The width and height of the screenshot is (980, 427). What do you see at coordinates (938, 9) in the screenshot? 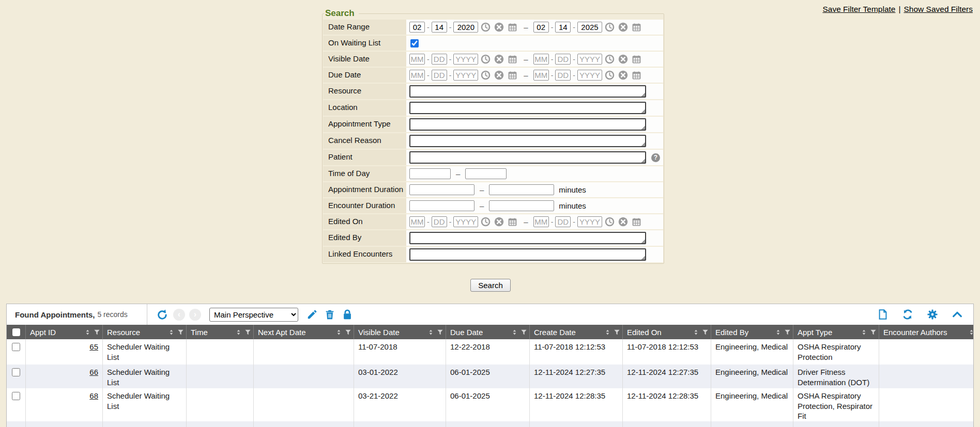
I see `show-saved-filters-link: Show Saved Filters` at bounding box center [938, 9].